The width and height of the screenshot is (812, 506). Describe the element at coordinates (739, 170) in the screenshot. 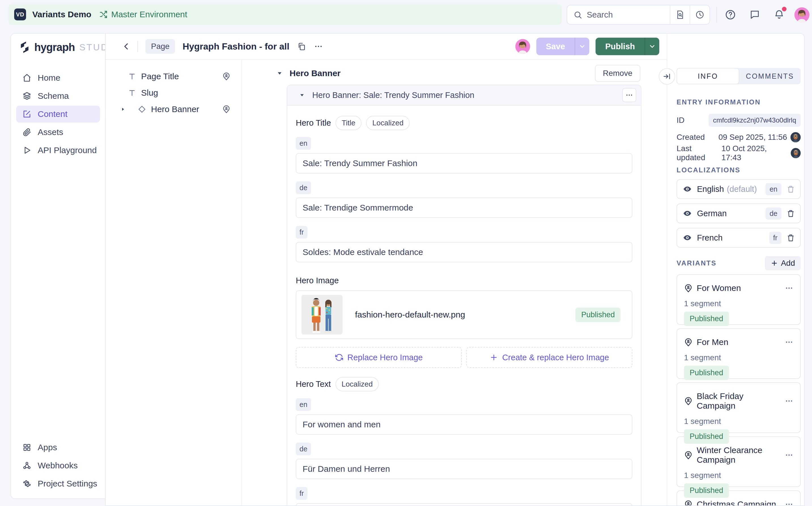

I see `localizations-heading: LOCALIZATIONS` at that location.